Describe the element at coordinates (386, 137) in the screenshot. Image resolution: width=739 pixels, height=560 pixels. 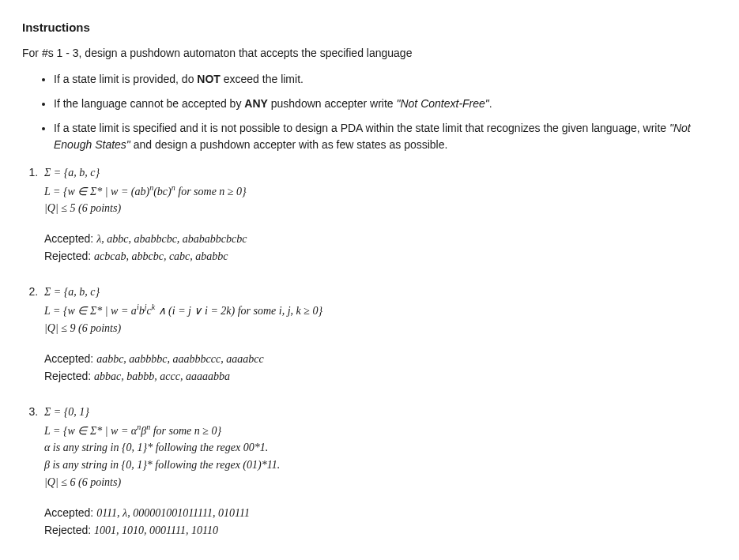
I see `bullet-item: If a state limit is specified and it is …` at that location.